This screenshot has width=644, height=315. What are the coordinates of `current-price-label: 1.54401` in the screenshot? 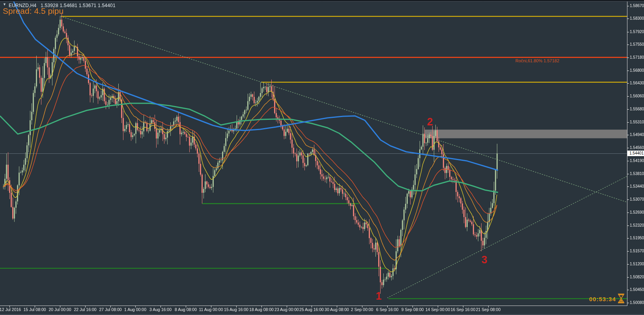 It's located at (636, 153).